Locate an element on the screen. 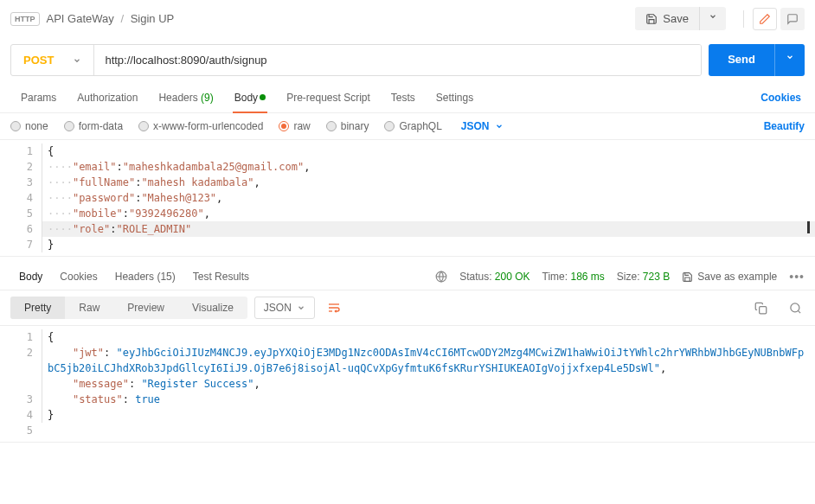  edit-button is located at coordinates (765, 19).